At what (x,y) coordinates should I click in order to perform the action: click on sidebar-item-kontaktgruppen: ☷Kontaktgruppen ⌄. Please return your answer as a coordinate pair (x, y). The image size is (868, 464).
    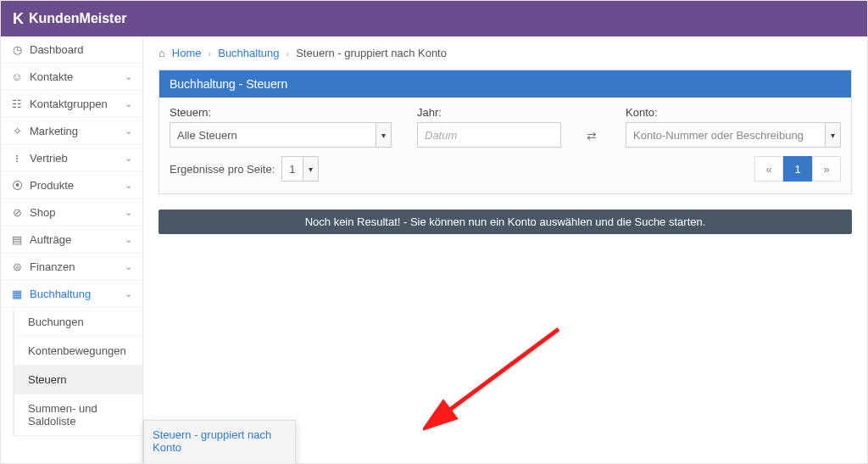
    Looking at the image, I should click on (71, 104).